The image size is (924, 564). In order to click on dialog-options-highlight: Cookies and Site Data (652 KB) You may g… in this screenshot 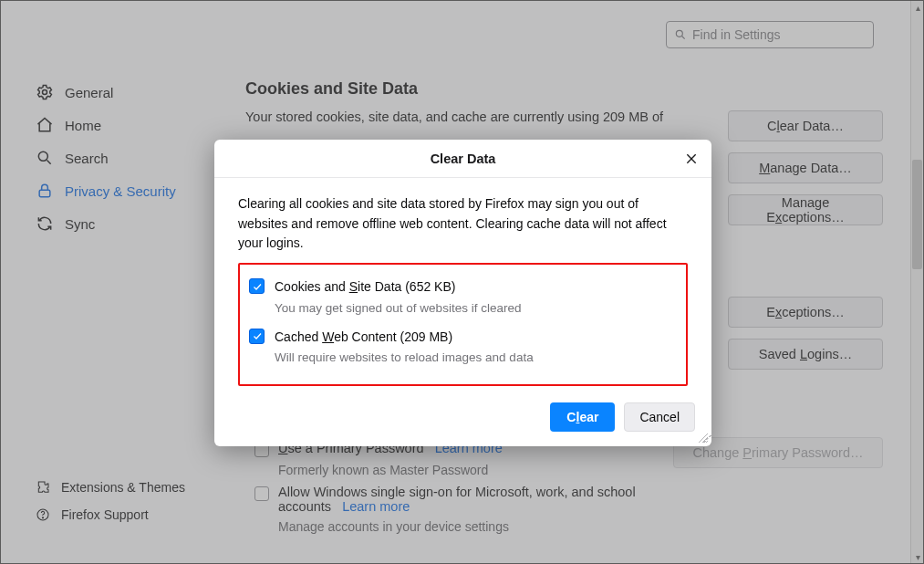, I will do `click(463, 325)`.